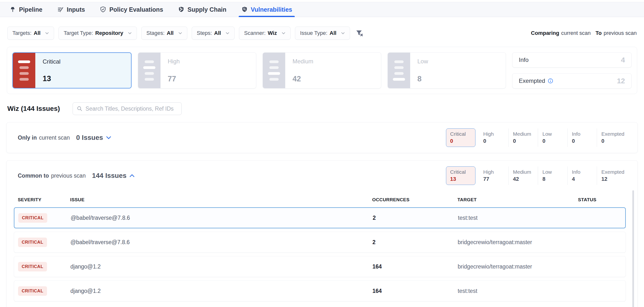 The image size is (644, 307). Describe the element at coordinates (337, 62) in the screenshot. I see `severity-label: Medium` at that location.